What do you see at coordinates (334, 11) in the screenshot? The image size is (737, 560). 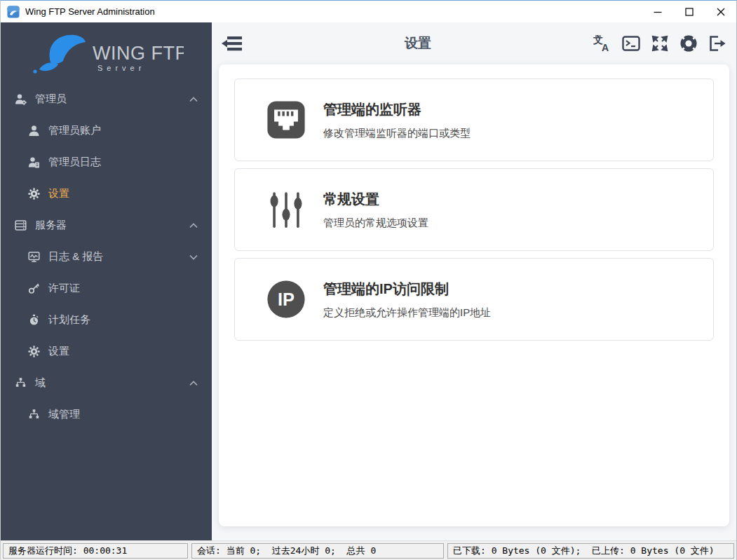 I see `window-title: Wing FTP Server Administration` at bounding box center [334, 11].